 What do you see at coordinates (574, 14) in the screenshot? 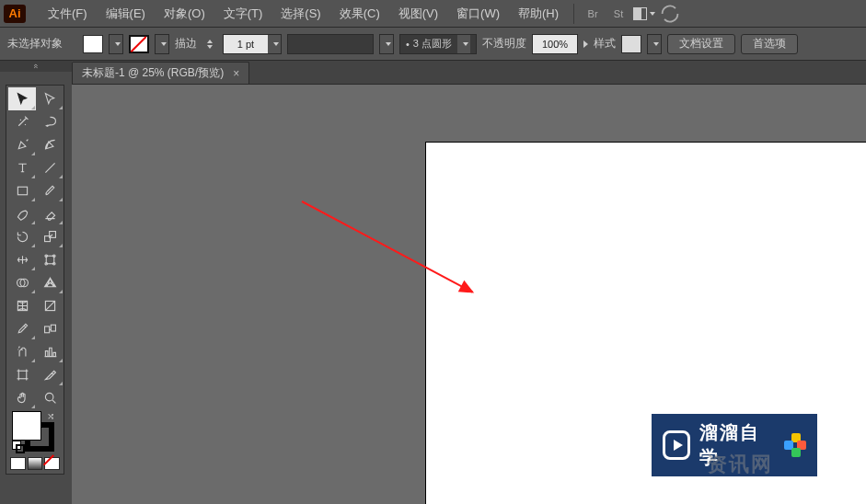
I see `divider` at bounding box center [574, 14].